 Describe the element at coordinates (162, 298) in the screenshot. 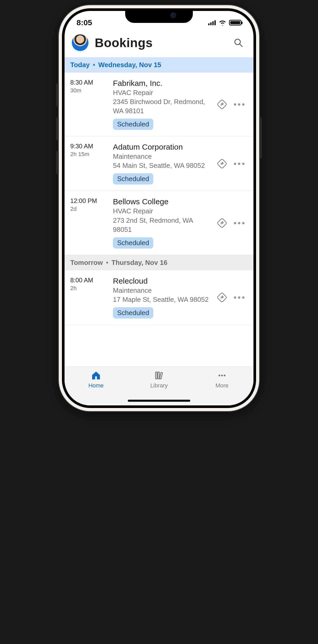

I see `booking-info: RelecloudMaintenance17 Maple St, Seattle…` at that location.